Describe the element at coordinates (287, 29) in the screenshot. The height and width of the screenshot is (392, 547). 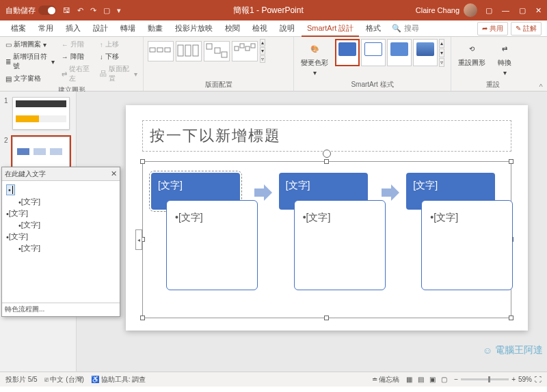
I see `tab-help: 說明` at that location.